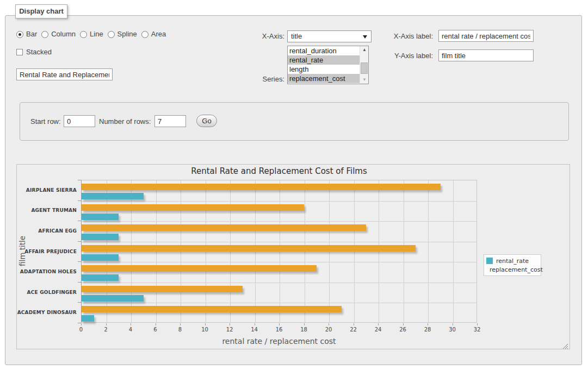 Image resolution: width=588 pixels, height=370 pixels. I want to click on chart-type-label: Line, so click(97, 34).